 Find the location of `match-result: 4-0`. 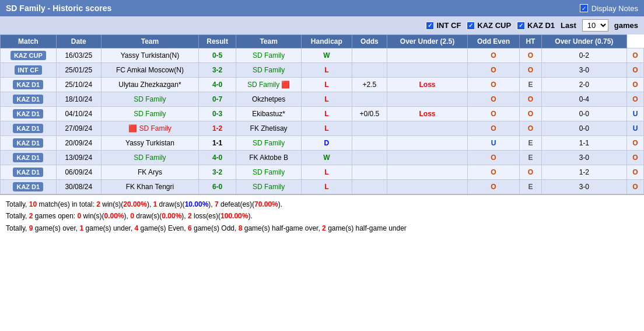

match-result: 4-0 is located at coordinates (217, 158).